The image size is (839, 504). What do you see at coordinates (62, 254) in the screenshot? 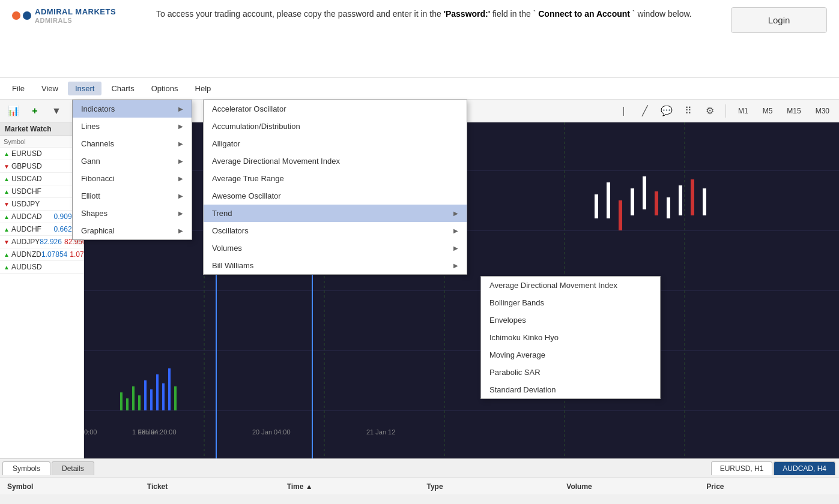
I see `mw-prices-audnzd: 1.07854 1.07896` at bounding box center [62, 254].